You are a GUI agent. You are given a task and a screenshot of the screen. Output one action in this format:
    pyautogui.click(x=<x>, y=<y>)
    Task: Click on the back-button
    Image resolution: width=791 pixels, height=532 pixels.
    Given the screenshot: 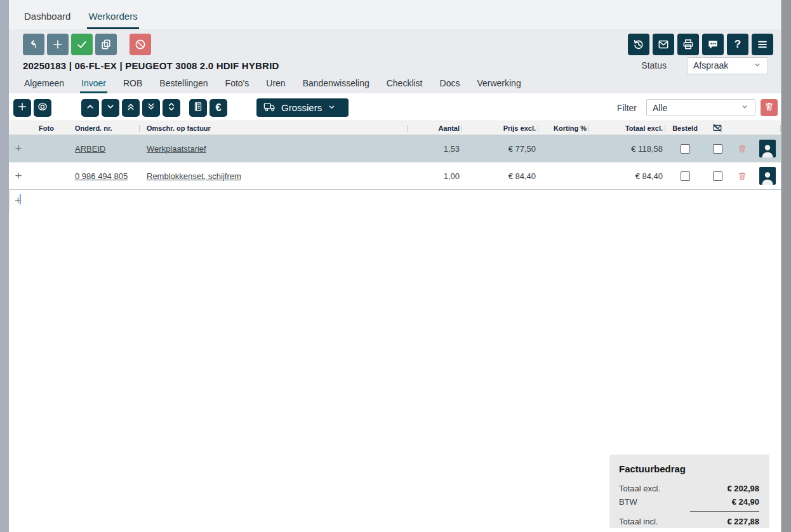 What is the action you would take?
    pyautogui.click(x=34, y=44)
    